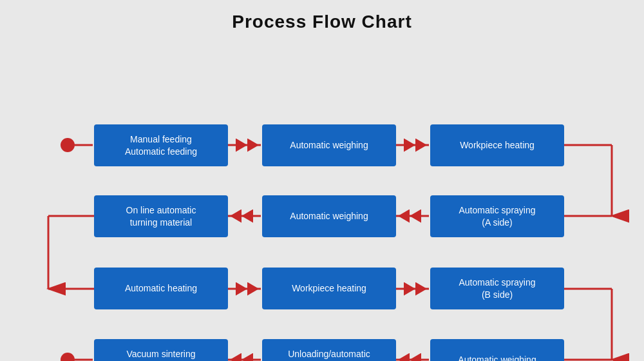  What do you see at coordinates (329, 217) in the screenshot?
I see `box-auto-weighing-2: Automatic weighing` at bounding box center [329, 217].